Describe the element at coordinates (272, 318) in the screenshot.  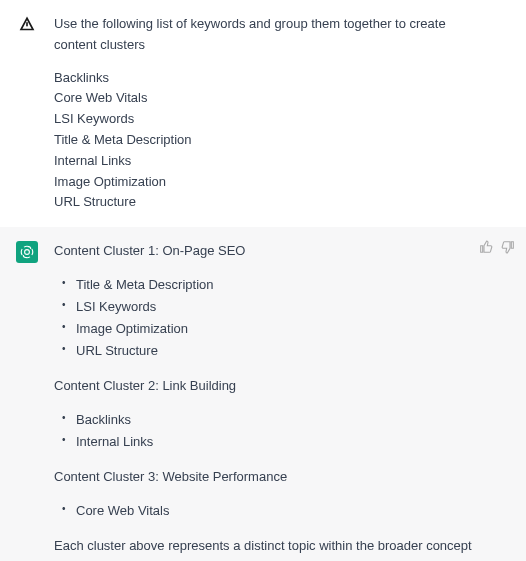
I see `cluster-list: Title & Meta Description LSI Keywords Im…` at that location.